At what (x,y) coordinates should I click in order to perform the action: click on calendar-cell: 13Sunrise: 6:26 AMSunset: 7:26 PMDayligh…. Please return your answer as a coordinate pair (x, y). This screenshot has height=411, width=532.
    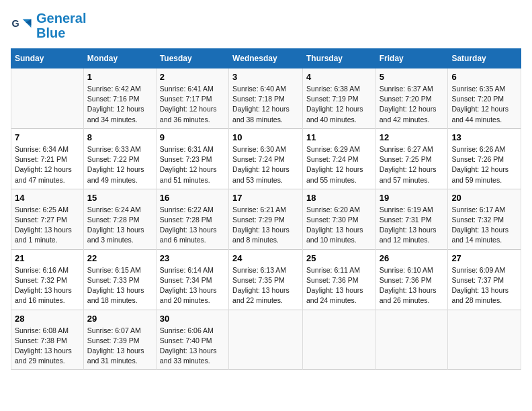
    Looking at the image, I should click on (485, 158).